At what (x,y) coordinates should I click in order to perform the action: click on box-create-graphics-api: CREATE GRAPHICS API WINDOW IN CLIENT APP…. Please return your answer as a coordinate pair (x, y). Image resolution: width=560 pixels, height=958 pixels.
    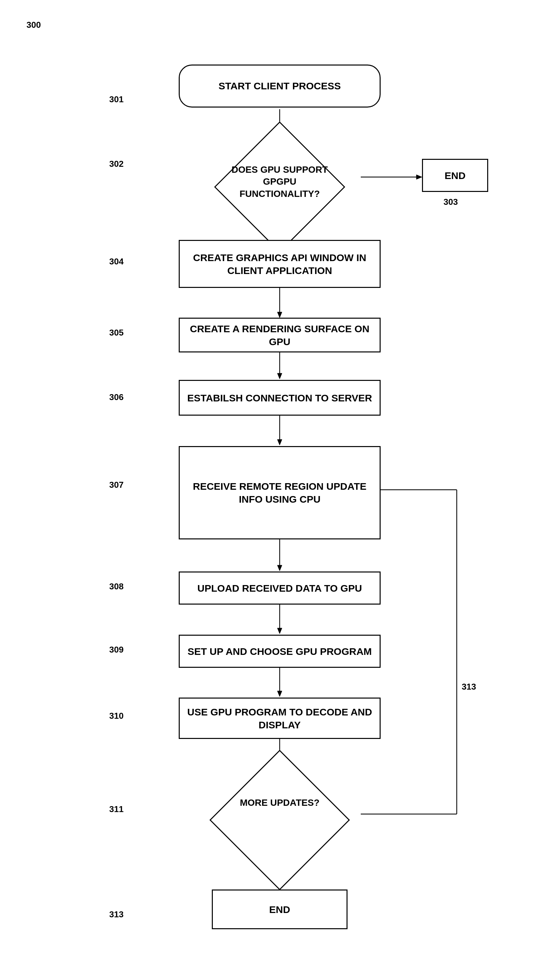
    Looking at the image, I should click on (280, 264).